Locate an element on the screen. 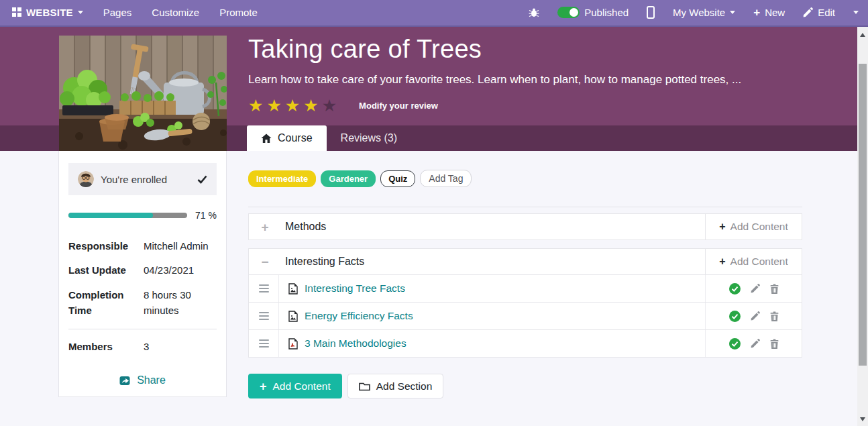 This screenshot has height=426, width=868. add-section-button: Add Section is located at coordinates (396, 386).